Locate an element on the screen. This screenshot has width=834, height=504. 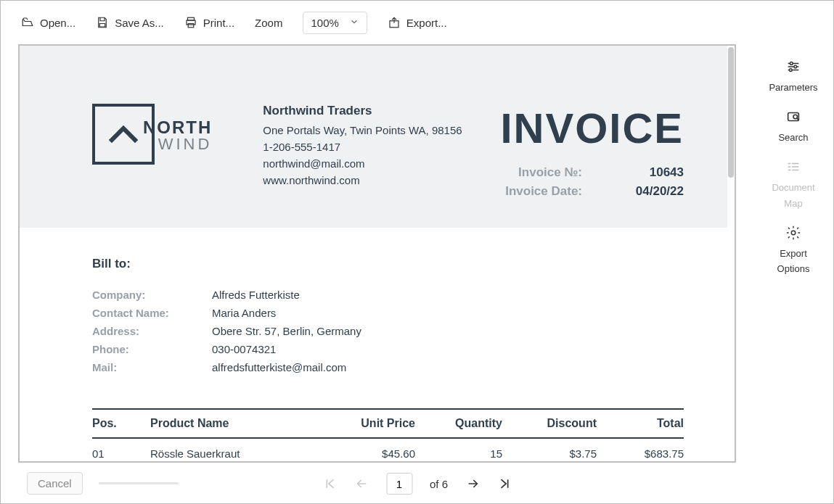
chevron-down-icon is located at coordinates (354, 23).